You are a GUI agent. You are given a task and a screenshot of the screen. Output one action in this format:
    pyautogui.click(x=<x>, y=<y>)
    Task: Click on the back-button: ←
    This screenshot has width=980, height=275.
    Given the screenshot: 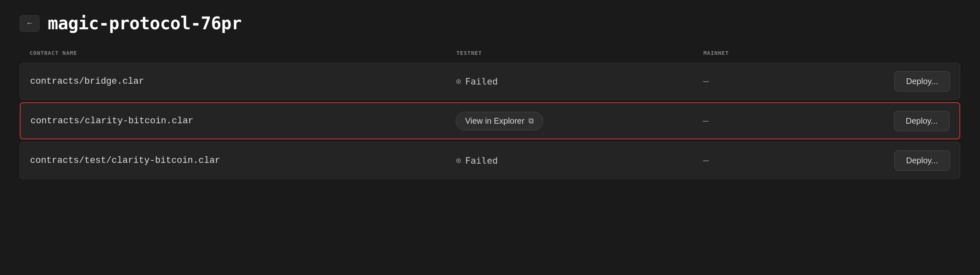 What is the action you would take?
    pyautogui.click(x=30, y=24)
    